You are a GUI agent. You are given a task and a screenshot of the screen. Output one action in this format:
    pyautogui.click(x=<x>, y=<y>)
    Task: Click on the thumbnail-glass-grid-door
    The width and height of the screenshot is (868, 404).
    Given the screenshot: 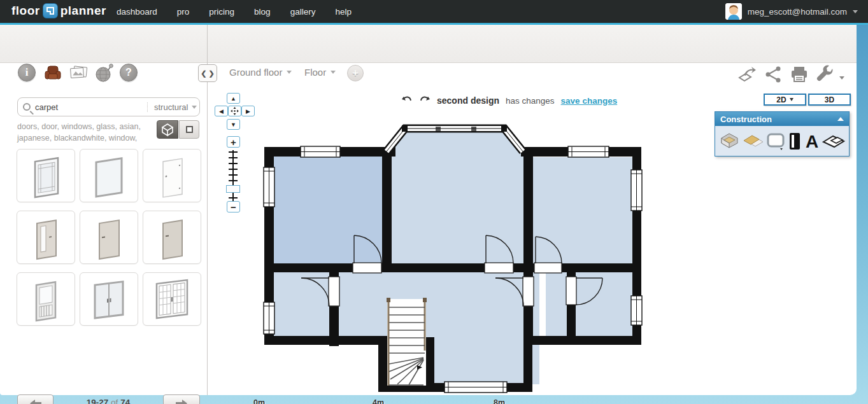 What is the action you would take?
    pyautogui.click(x=46, y=176)
    